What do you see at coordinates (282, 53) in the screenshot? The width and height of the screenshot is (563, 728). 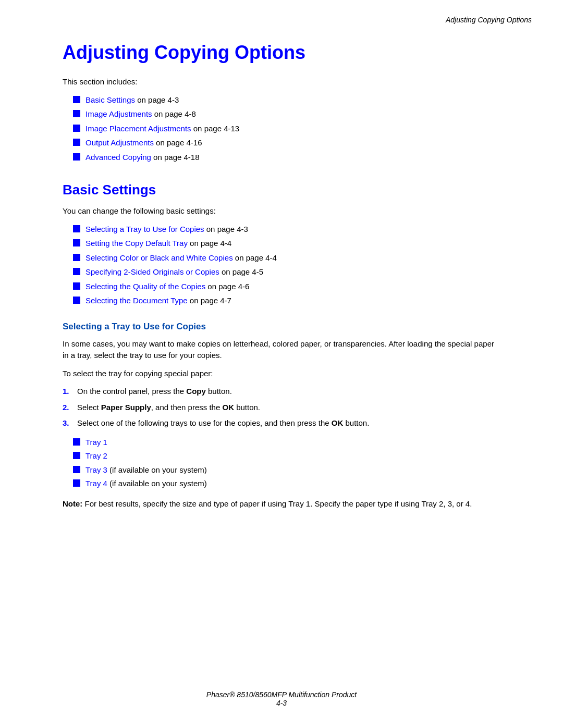 I see `page-title: Adjusting Copying Options` at bounding box center [282, 53].